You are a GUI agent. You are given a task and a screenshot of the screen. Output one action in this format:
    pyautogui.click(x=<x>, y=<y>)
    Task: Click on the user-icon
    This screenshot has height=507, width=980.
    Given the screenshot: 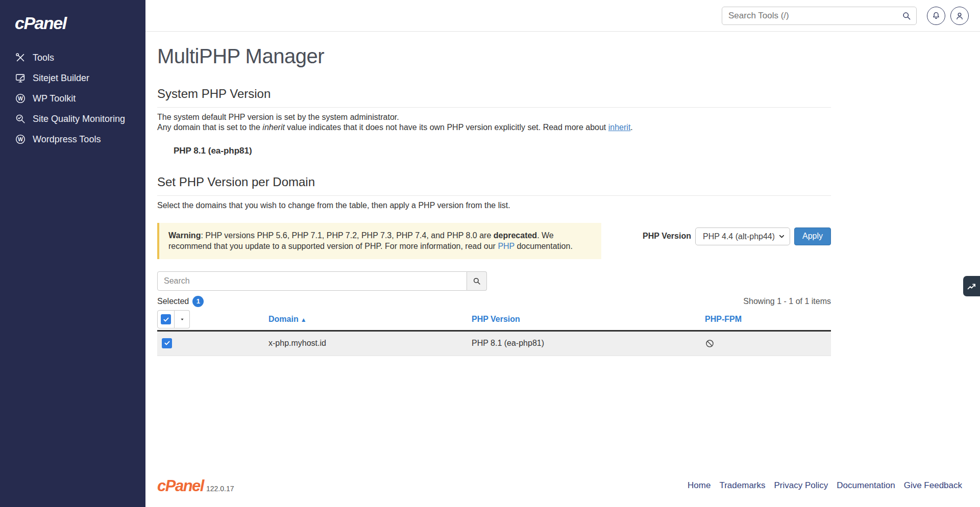 What is the action you would take?
    pyautogui.click(x=960, y=16)
    